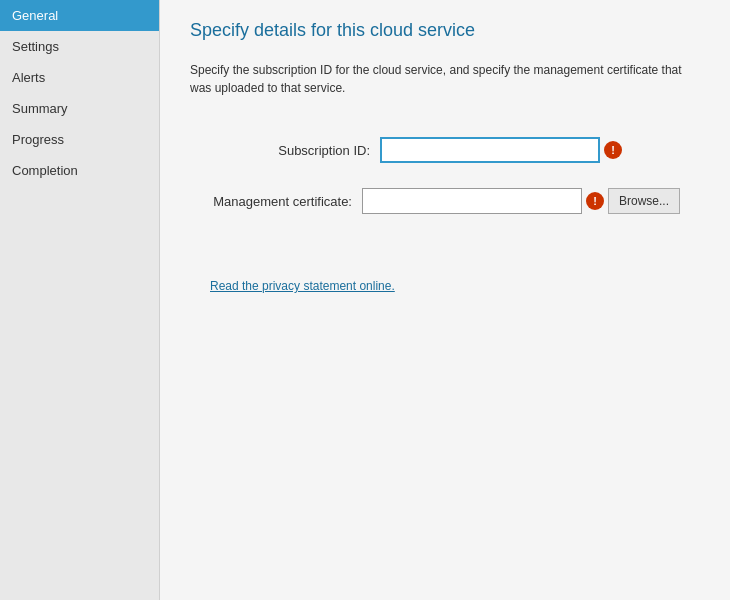  What do you see at coordinates (644, 201) in the screenshot?
I see `browse-button: Browse...` at bounding box center [644, 201].